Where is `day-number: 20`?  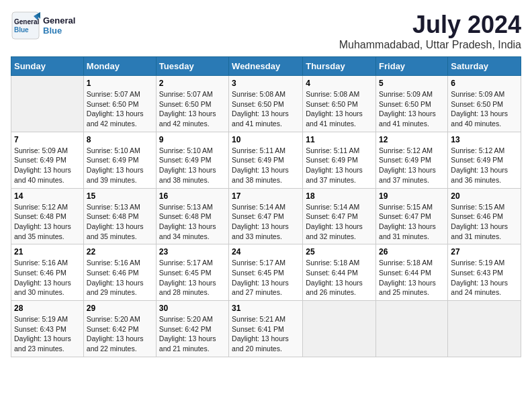 day-number: 20 is located at coordinates (484, 196).